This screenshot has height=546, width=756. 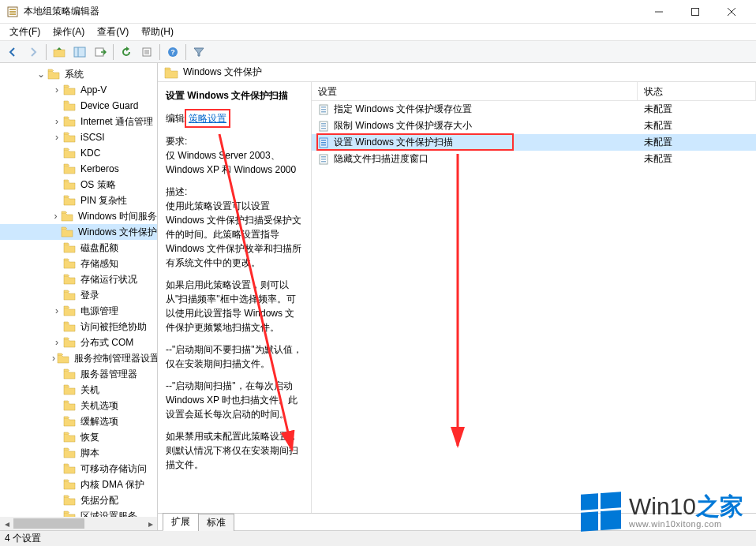 I want to click on tree-item-label: App-V, so click(x=93, y=90).